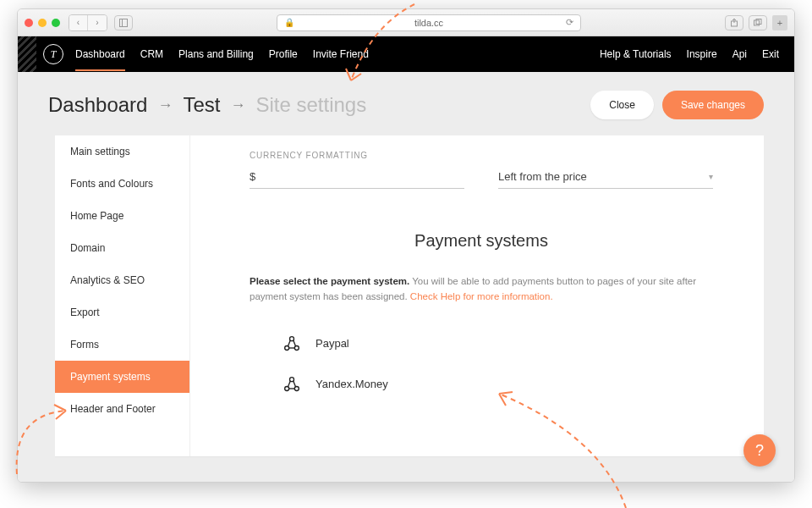 This screenshot has height=508, width=812. Describe the element at coordinates (42, 23) in the screenshot. I see `minimize-window-icon` at that location.